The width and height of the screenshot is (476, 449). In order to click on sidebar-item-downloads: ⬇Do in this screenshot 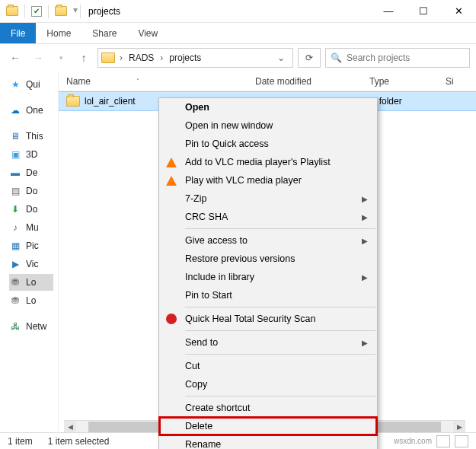, I will do `click(31, 209)`.